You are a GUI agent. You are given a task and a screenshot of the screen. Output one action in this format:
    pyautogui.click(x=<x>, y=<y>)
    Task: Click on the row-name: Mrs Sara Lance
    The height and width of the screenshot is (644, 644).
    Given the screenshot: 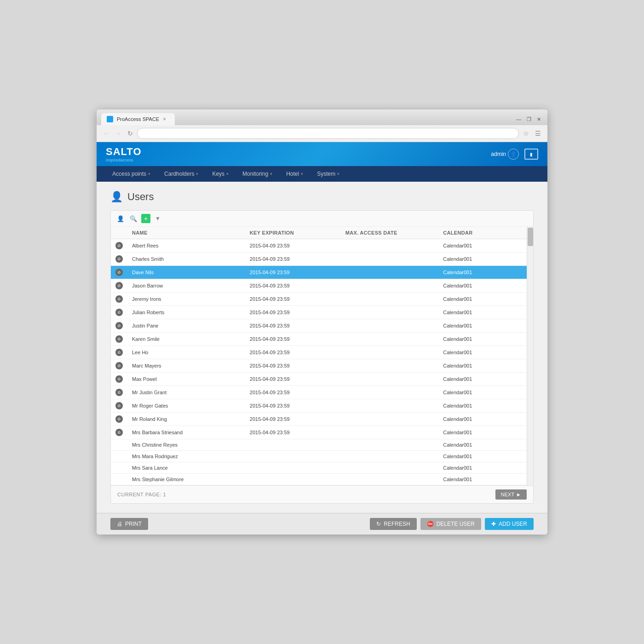 What is the action you would take?
    pyautogui.click(x=186, y=468)
    